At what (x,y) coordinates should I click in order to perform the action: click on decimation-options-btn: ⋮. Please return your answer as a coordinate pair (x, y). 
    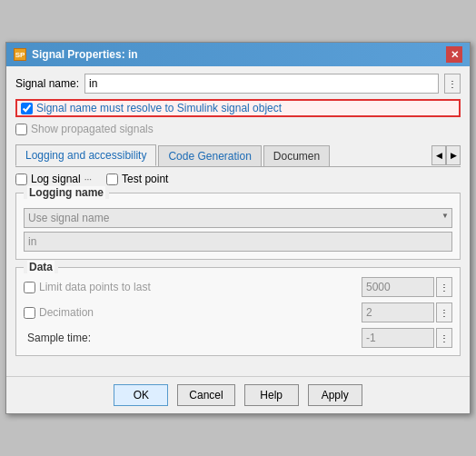
    Looking at the image, I should click on (444, 312).